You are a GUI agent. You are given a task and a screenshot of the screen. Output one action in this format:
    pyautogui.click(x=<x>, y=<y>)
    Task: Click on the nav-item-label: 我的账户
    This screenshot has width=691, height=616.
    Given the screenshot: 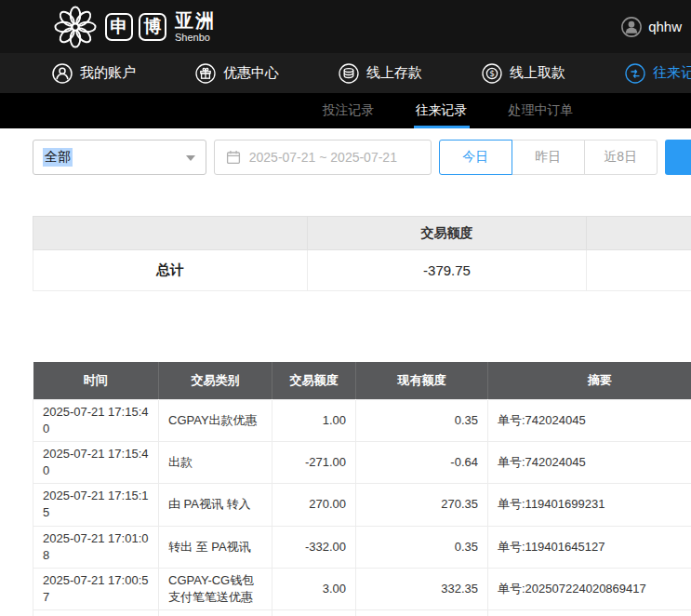 What is the action you would take?
    pyautogui.click(x=108, y=73)
    